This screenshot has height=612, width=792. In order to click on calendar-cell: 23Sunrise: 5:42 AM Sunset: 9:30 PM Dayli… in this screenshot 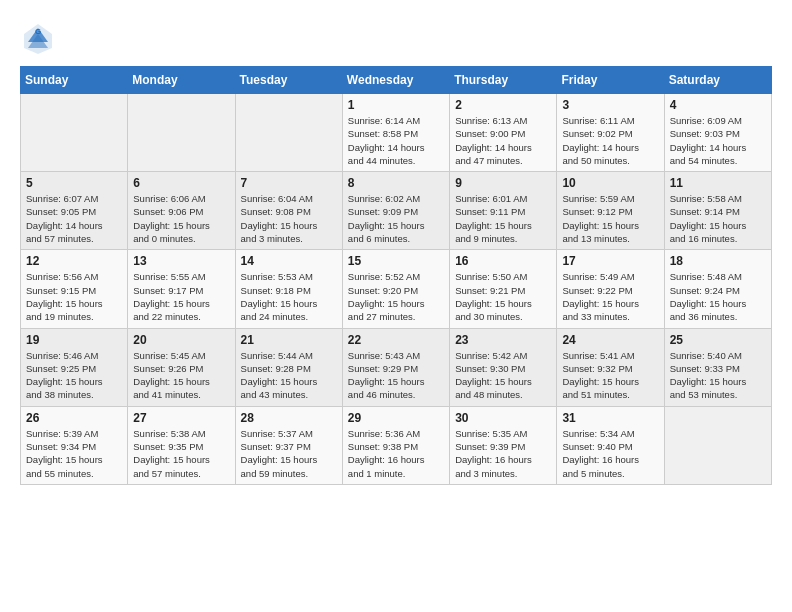, I will do `click(504, 367)`.